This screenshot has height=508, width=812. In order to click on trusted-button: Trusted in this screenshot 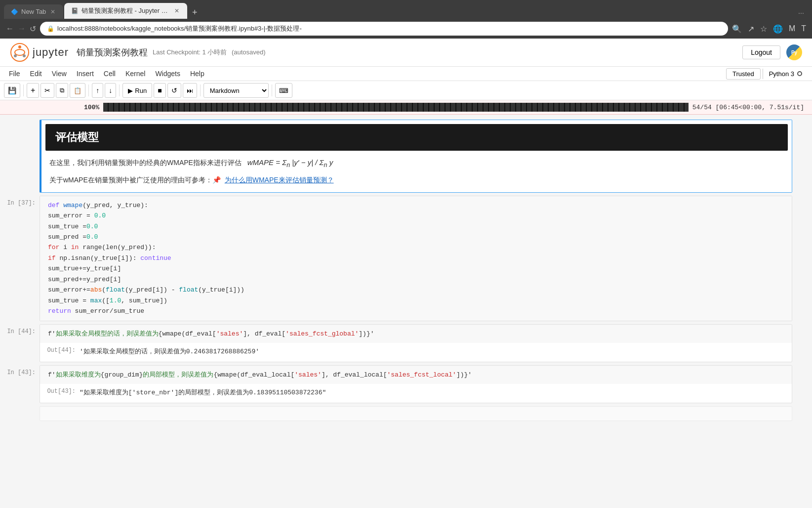, I will do `click(743, 74)`.